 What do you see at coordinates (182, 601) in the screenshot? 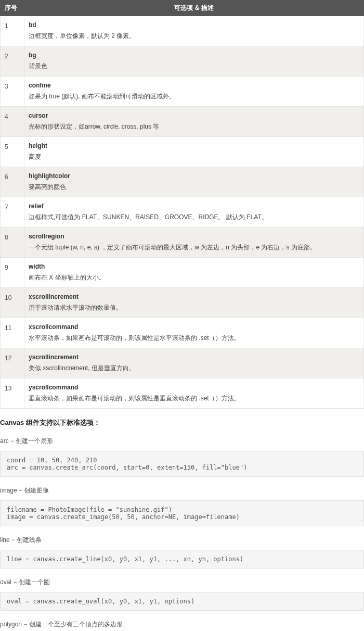
I see `code-block: oval = canvas.create_oval(x0, y0, x1, y1…` at bounding box center [182, 601].